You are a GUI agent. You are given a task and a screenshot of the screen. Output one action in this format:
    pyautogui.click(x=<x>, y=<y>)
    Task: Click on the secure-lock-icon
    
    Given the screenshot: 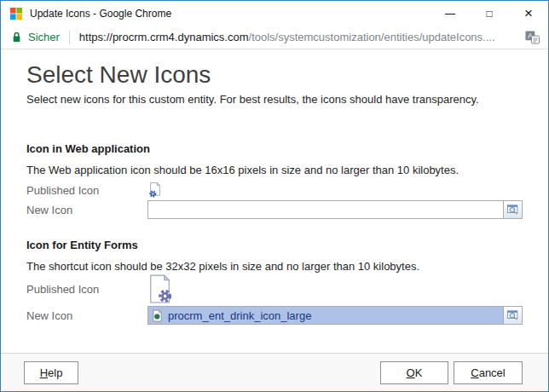 What is the action you would take?
    pyautogui.click(x=17, y=37)
    